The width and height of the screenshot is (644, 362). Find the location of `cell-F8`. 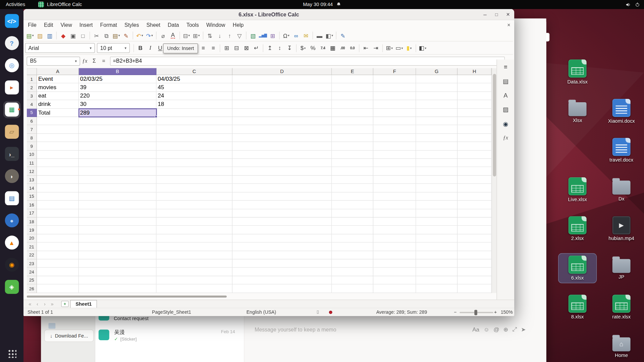

cell-F8 is located at coordinates (394, 138).